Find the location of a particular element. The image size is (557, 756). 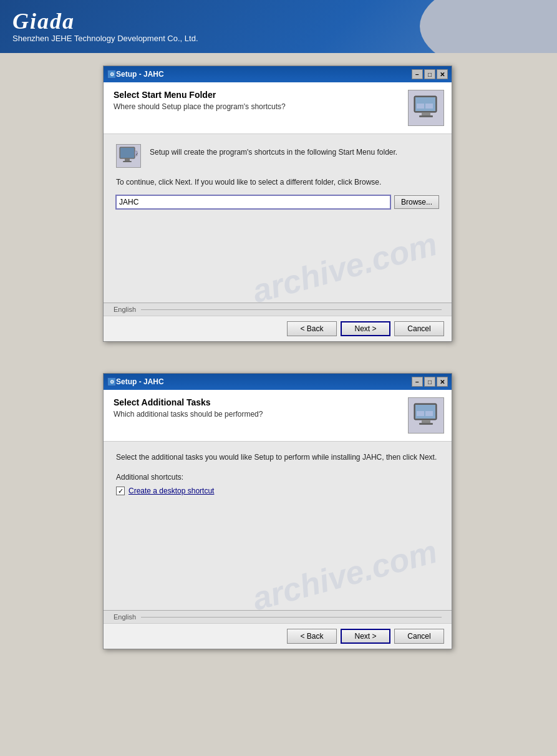

info-text-1: Setup will create the program's shortcut… is located at coordinates (273, 151).